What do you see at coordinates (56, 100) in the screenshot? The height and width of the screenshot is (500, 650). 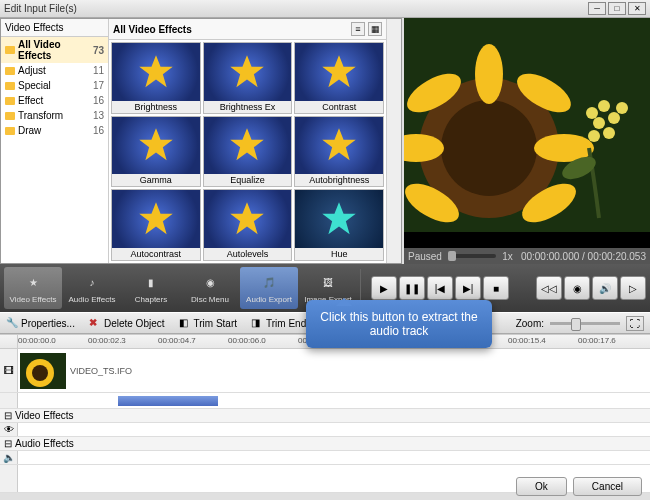 I see `sidebar-item-label: Effect` at bounding box center [56, 100].